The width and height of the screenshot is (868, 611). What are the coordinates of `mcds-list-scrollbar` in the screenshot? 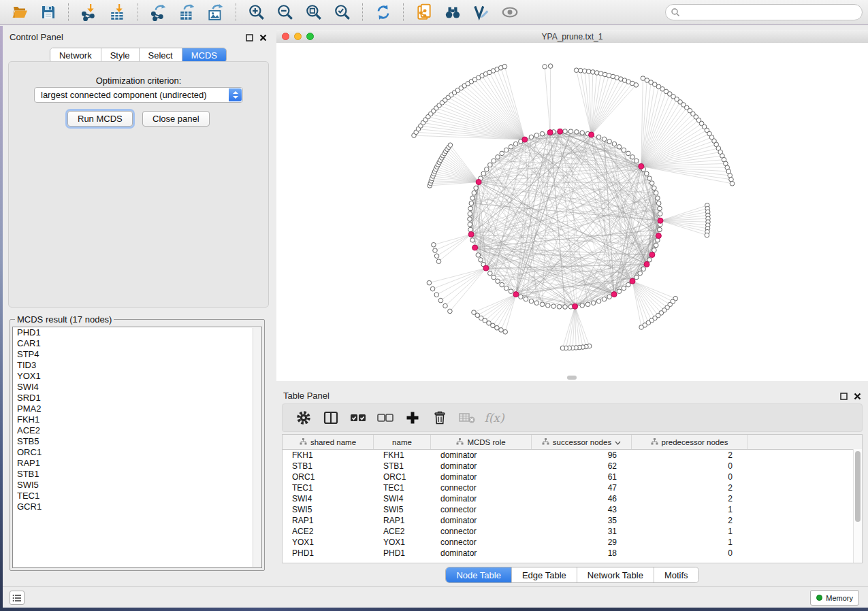 It's located at (257, 448).